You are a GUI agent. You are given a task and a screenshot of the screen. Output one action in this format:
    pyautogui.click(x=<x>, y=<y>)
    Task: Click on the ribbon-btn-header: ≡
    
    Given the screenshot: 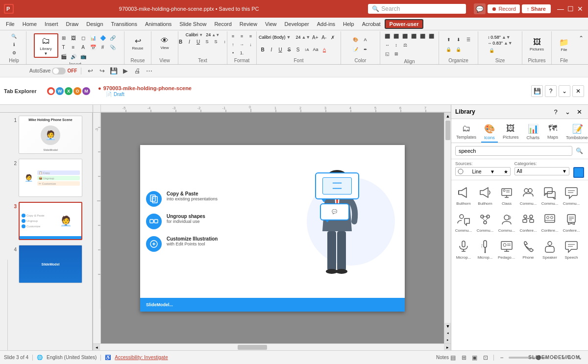 What is the action you would take?
    pyautogui.click(x=74, y=47)
    